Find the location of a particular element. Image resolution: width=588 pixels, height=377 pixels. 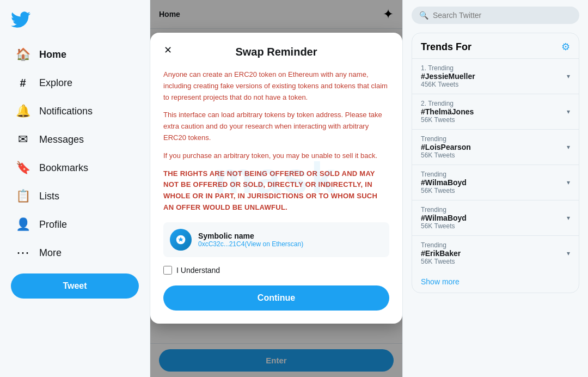

chevron-down-icon-2: ▾ is located at coordinates (568, 112).